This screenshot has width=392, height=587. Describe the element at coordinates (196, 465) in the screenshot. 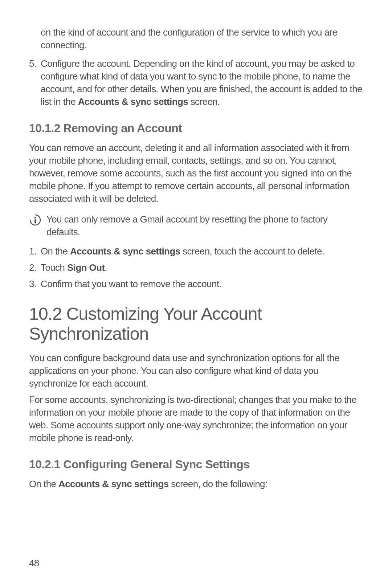

I see `heading-10-2-1: 10.2.1 Configuring General Sync Settings` at that location.